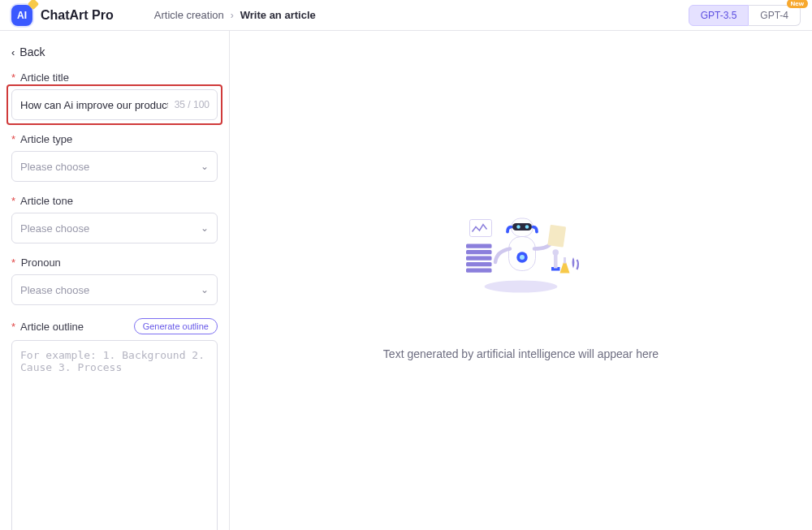 This screenshot has height=530, width=812. I want to click on outline-header-row: * Article outline Generate outline, so click(114, 326).